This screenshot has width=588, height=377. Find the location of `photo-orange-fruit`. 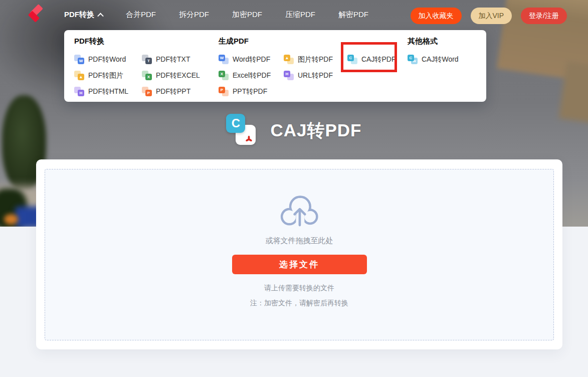

photo-orange-fruit is located at coordinates (11, 220).